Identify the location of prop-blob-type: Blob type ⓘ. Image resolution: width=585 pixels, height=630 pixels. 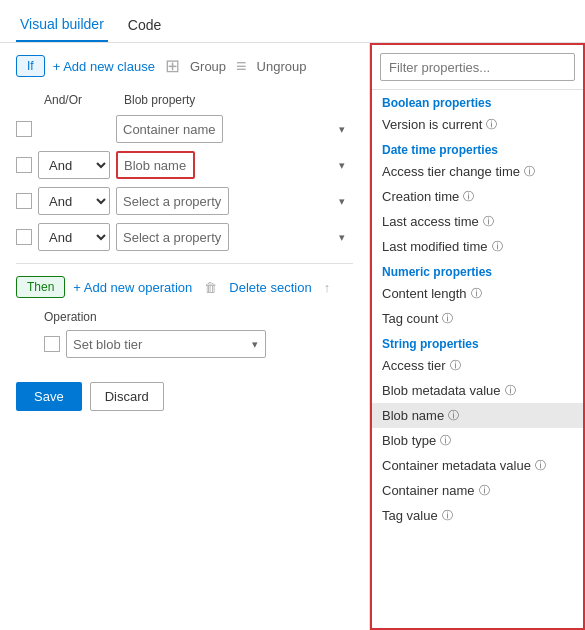
(478, 440).